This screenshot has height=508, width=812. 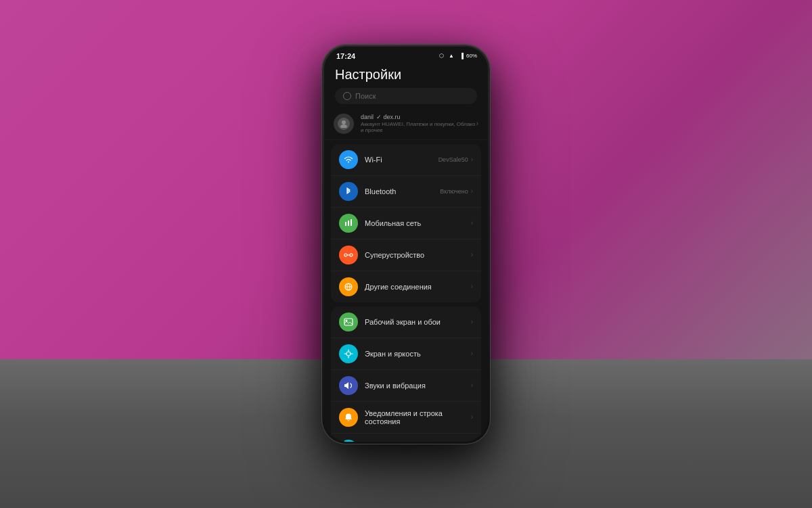 What do you see at coordinates (348, 441) in the screenshot?
I see `biometric-icon` at bounding box center [348, 441].